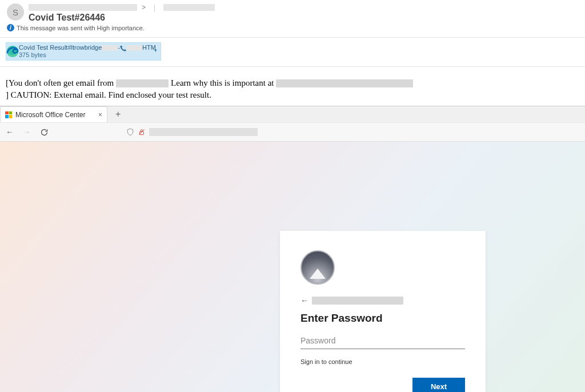 This screenshot has width=585, height=392. What do you see at coordinates (45, 133) in the screenshot?
I see `refresh-button` at bounding box center [45, 133].